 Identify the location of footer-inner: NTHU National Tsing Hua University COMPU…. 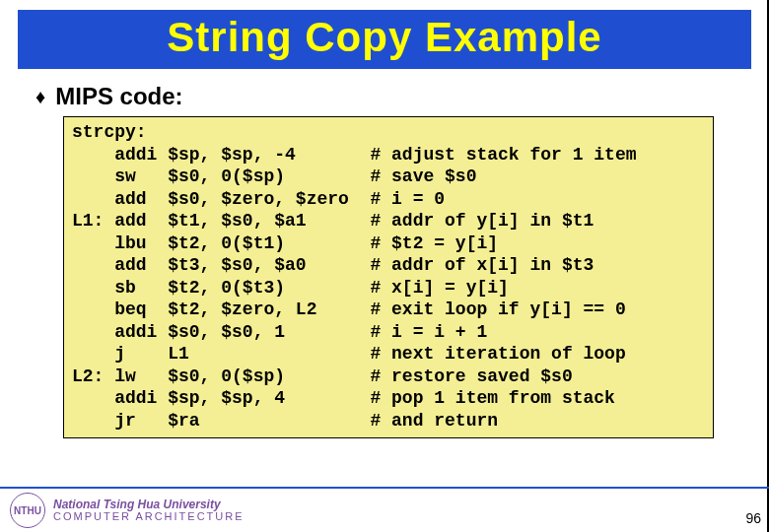
(384, 510).